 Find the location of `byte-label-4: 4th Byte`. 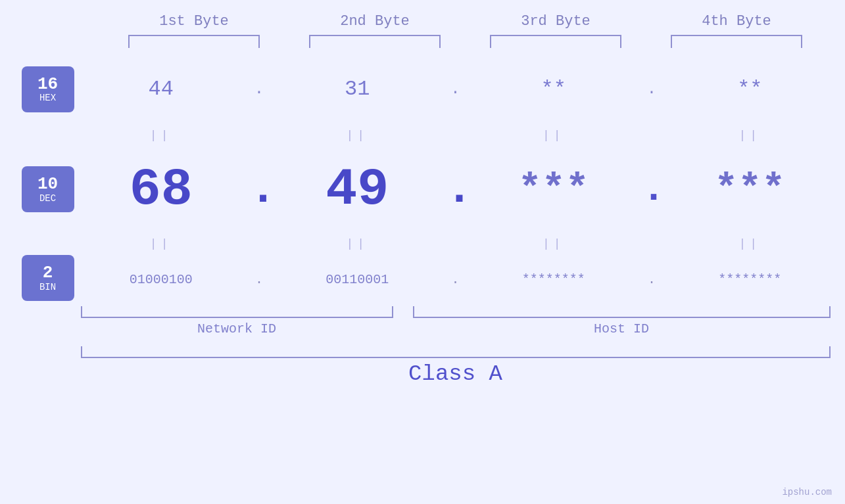

byte-label-4: 4th Byte is located at coordinates (736, 21).